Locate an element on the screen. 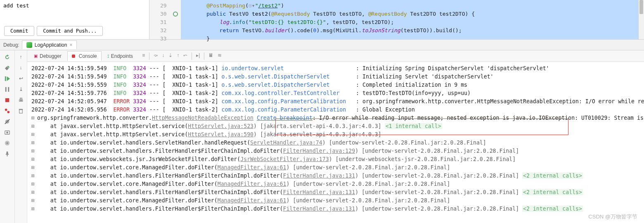 This screenshot has width=644, height=223. globe-icon: ☉▾ is located at coordinates (252, 6).